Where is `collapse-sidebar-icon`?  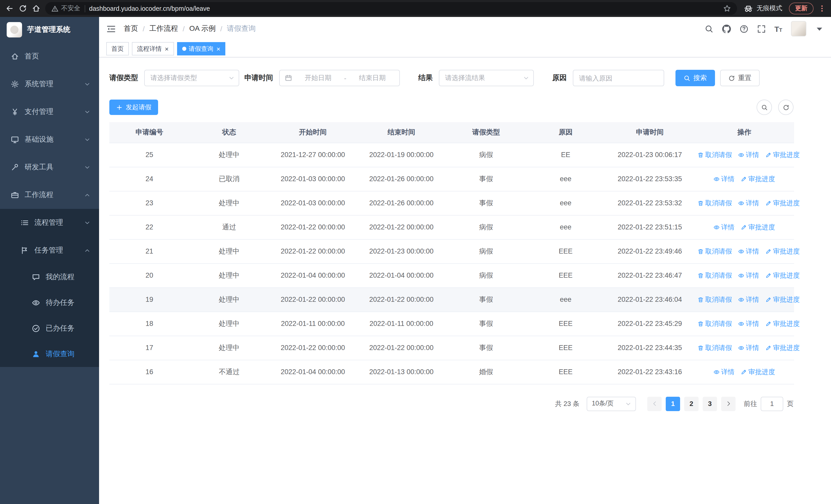
collapse-sidebar-icon is located at coordinates (111, 29).